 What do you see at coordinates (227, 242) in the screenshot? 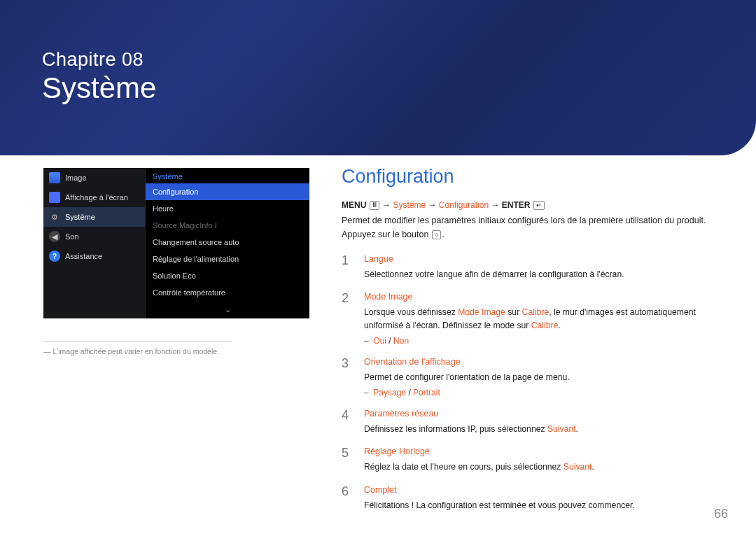
I see `tv-right-item-source-auto: Changement source auto` at bounding box center [227, 242].